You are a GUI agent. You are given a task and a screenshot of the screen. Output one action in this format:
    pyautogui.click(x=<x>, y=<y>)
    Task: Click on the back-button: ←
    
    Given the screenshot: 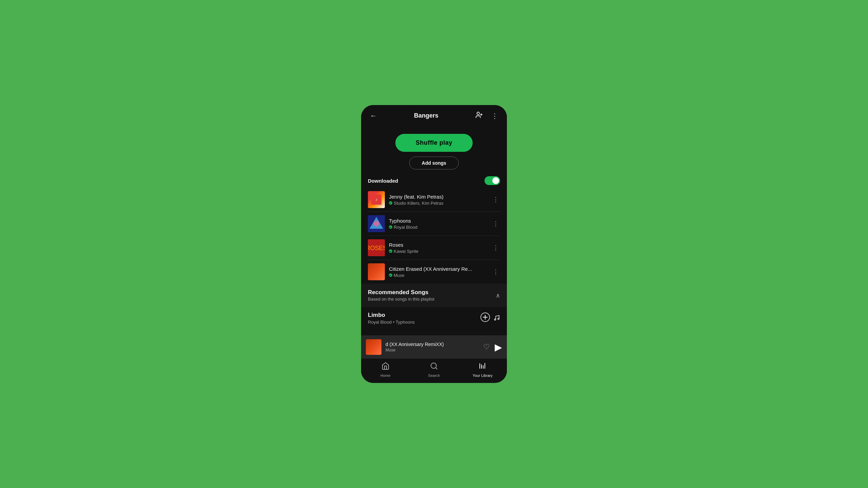 What is the action you would take?
    pyautogui.click(x=373, y=116)
    